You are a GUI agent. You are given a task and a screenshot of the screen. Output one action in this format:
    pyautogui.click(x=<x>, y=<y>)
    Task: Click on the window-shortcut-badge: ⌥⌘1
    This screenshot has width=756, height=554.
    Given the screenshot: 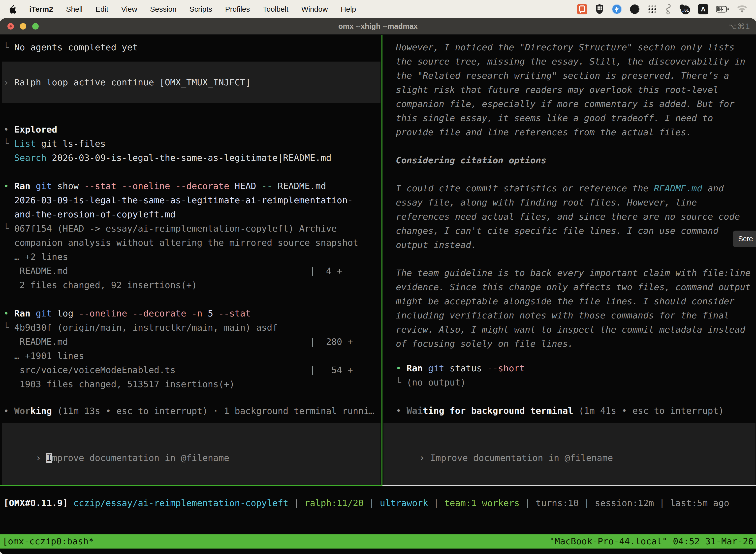 What is the action you would take?
    pyautogui.click(x=739, y=26)
    